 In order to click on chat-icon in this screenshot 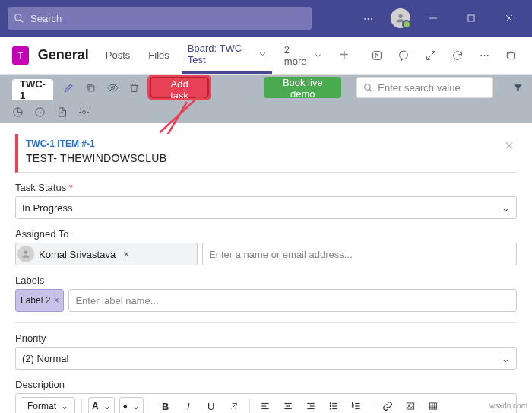, I will do `click(404, 56)`.